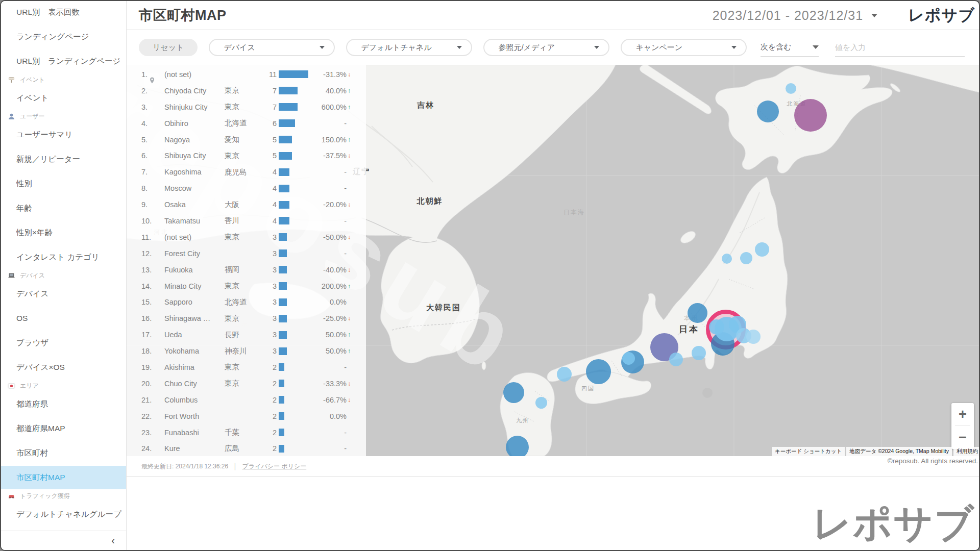 Image resolution: width=980 pixels, height=551 pixels. I want to click on sidebar-collapse-icon: ‹, so click(113, 541).